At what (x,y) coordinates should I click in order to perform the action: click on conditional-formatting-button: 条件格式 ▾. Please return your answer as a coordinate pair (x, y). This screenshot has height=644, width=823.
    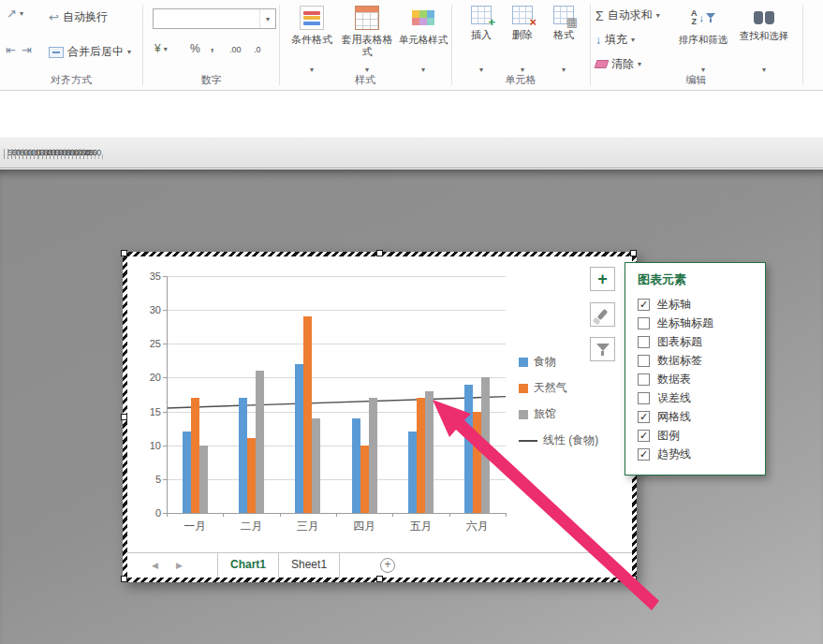
    Looking at the image, I should click on (312, 40).